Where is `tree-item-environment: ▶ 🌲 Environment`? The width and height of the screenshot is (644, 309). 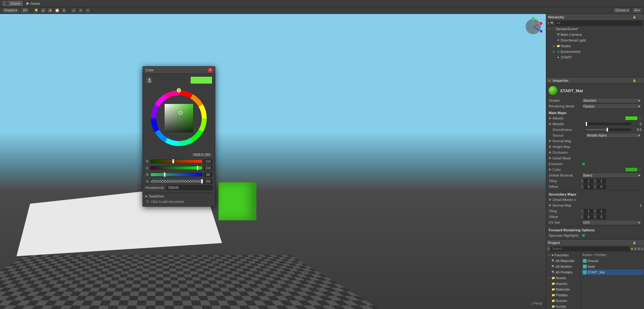 tree-item-environment: ▶ 🌲 Environment is located at coordinates (595, 52).